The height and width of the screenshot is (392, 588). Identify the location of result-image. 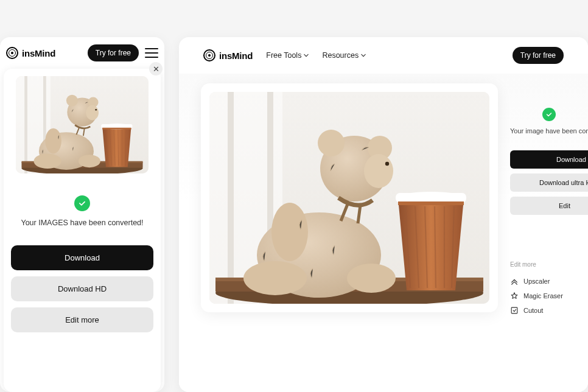
(82, 125).